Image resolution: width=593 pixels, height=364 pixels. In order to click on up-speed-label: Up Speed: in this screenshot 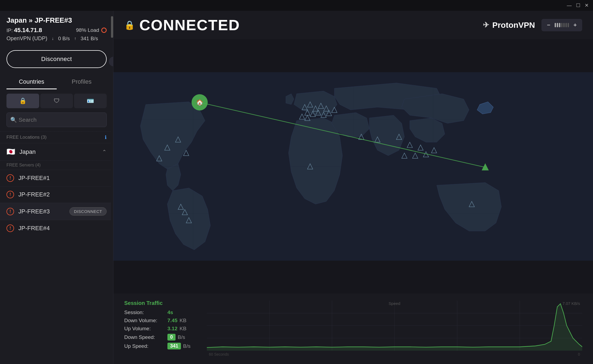, I will do `click(146, 346)`.